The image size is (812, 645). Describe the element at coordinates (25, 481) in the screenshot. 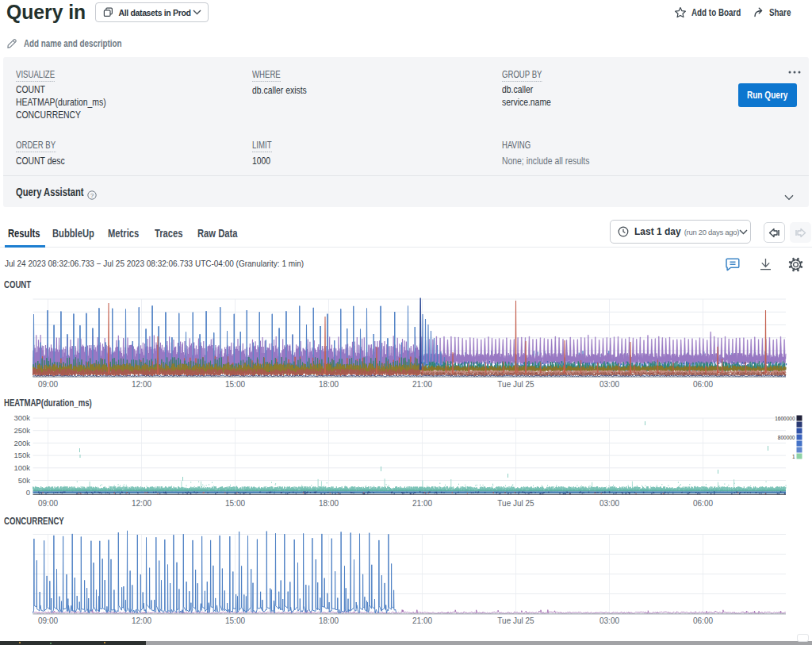

I see `svg-text: 50k` at that location.